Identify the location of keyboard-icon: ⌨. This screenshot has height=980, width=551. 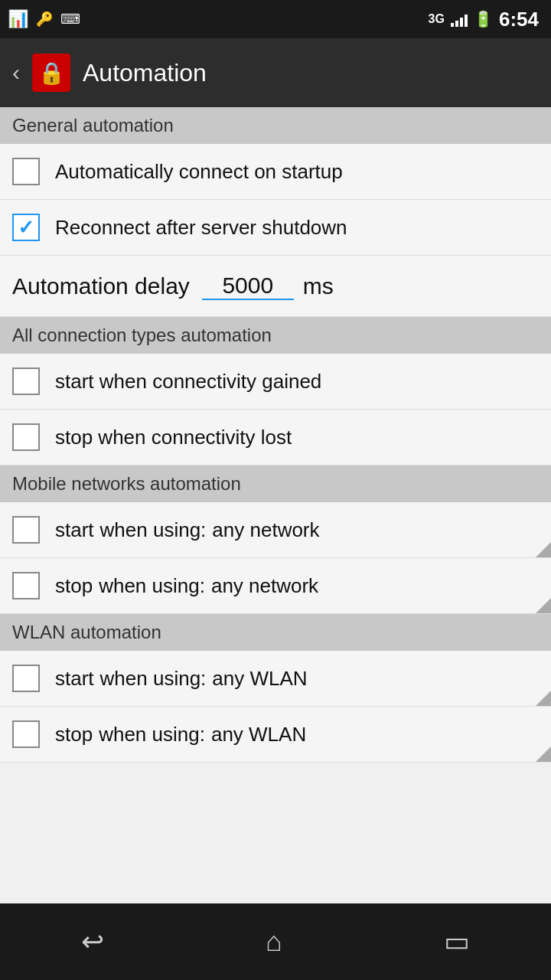
(70, 19).